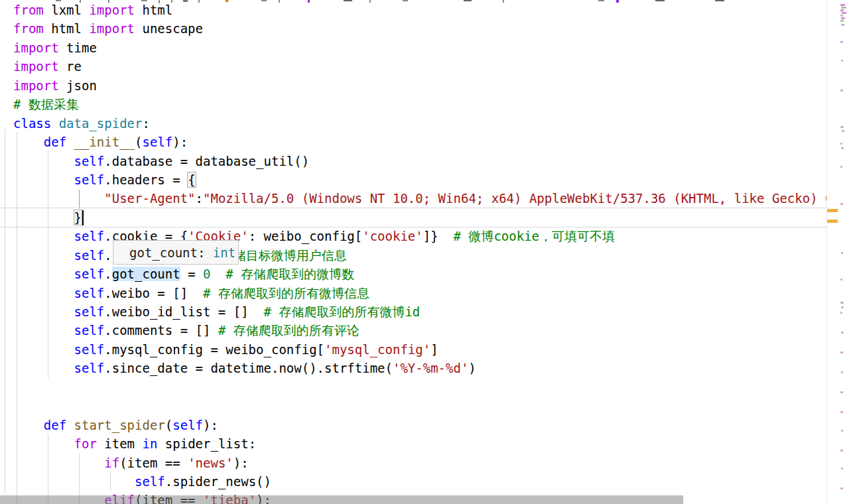  What do you see at coordinates (420, 425) in the screenshot?
I see `code-line: def start_spider(self):` at bounding box center [420, 425].